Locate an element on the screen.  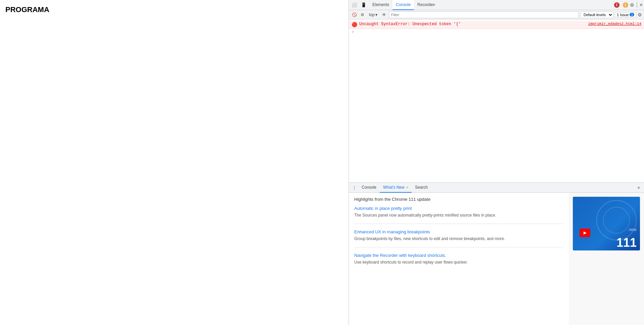
filter-input is located at coordinates (484, 15).